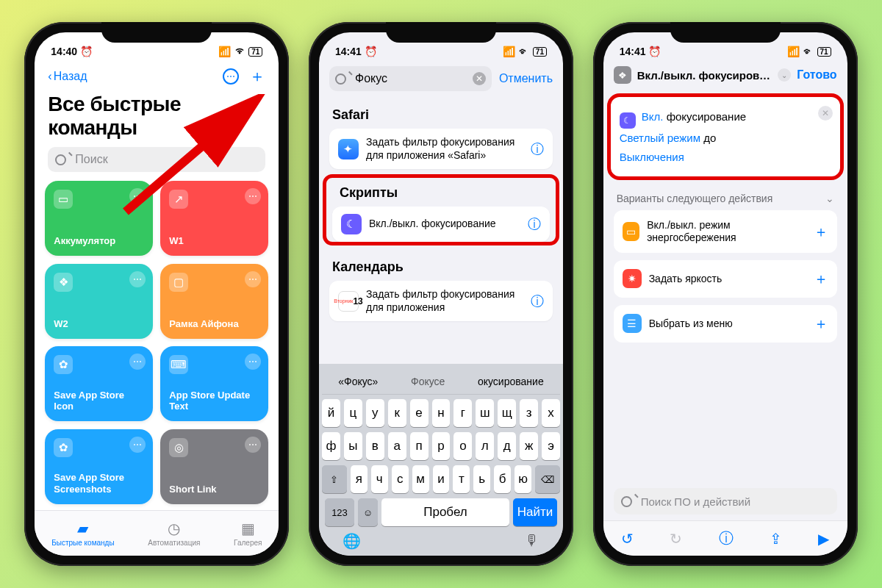 The width and height of the screenshot is (882, 588). What do you see at coordinates (441, 446) in the screenshot?
I see `key-р: р` at bounding box center [441, 446].